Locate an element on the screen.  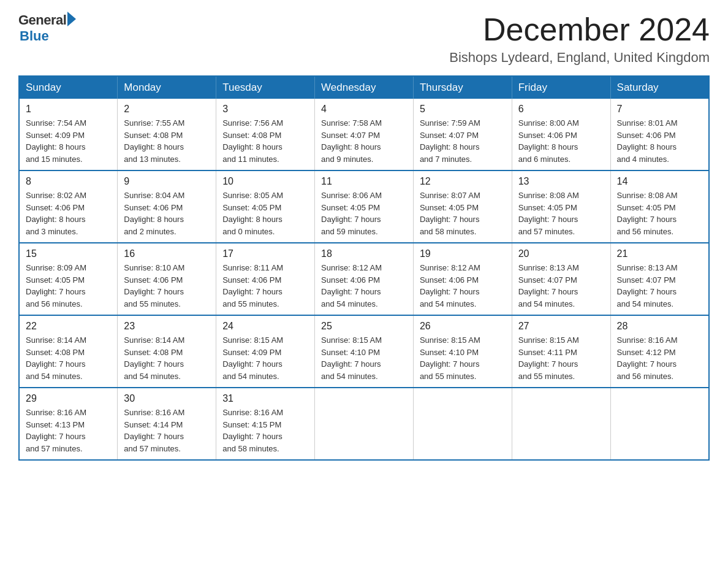
day-number: 8 is located at coordinates (69, 182).